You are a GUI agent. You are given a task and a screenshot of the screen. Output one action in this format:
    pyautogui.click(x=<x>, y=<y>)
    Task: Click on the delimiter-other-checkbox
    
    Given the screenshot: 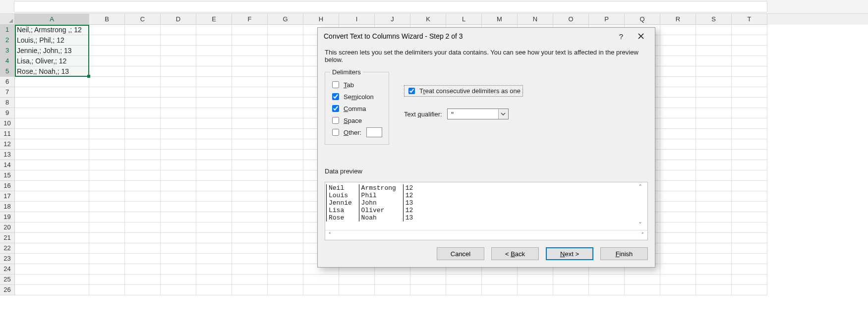 What is the action you would take?
    pyautogui.click(x=336, y=132)
    